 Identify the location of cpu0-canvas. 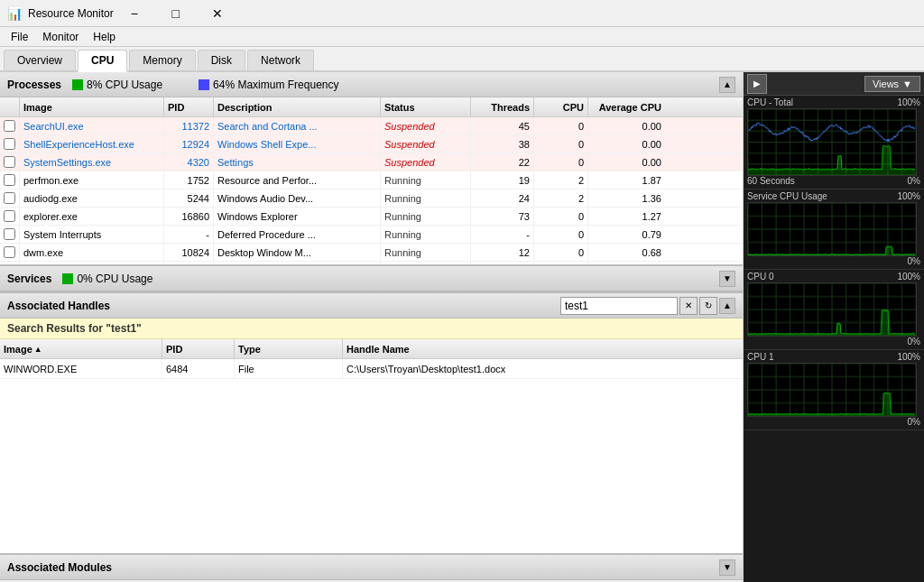
(832, 309).